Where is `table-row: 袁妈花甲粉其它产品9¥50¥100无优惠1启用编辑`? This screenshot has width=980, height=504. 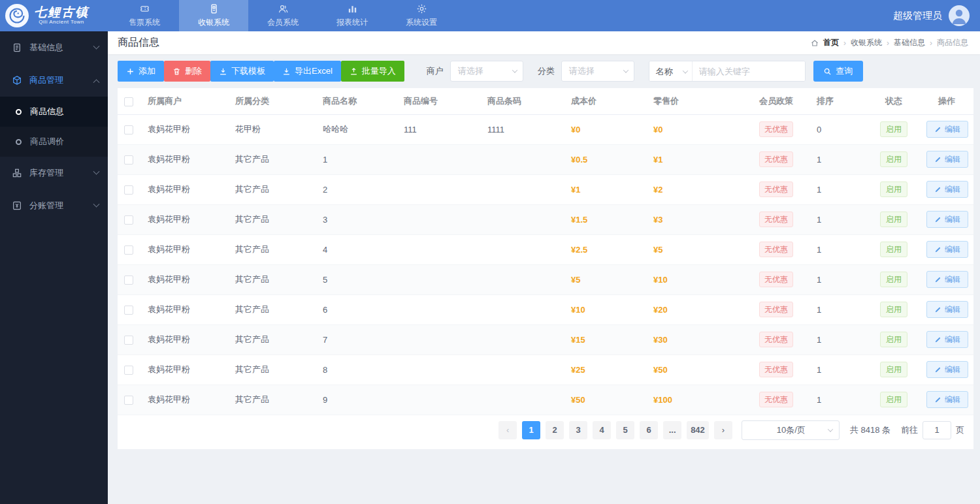 table-row: 袁妈花甲粉其它产品9¥50¥100无优惠1启用编辑 is located at coordinates (546, 400).